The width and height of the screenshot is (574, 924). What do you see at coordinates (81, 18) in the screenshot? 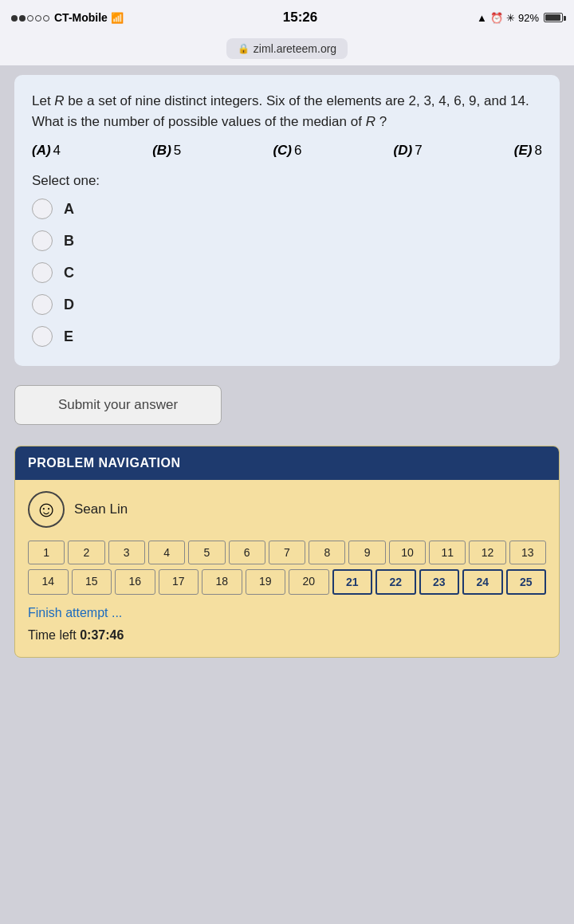
I see `carrier-label: CT-Mobile` at bounding box center [81, 18].